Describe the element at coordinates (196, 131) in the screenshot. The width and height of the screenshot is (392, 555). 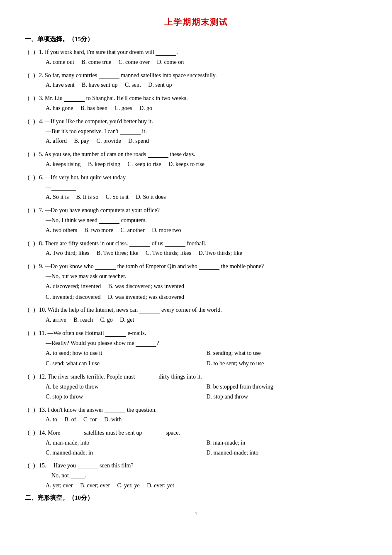
I see `question-4: ( ) 4. —If you like the computer, you'd …` at that location.